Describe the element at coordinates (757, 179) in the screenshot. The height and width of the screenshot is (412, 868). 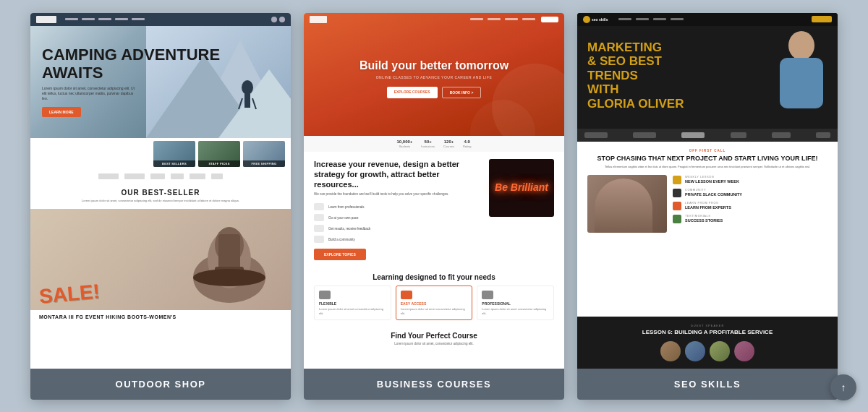
I see `feat-text: WEEKLY LESSON NEW LESSON EVERY WEEK` at that location.